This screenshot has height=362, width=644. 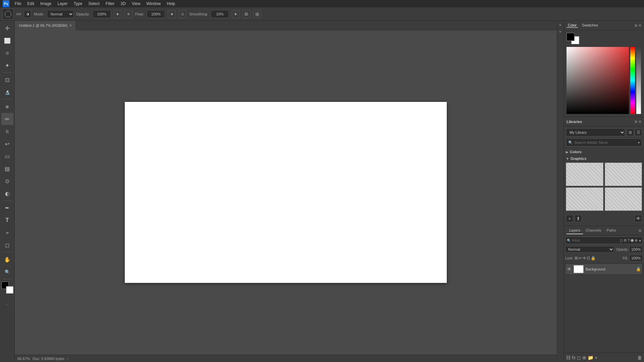 I want to click on tab-channels: Channels, so click(x=593, y=231).